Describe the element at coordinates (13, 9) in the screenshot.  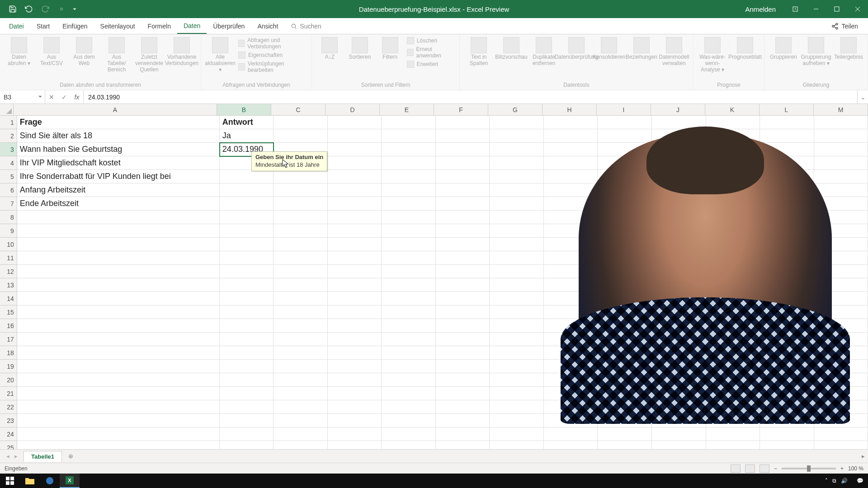
I see `save-icon` at that location.